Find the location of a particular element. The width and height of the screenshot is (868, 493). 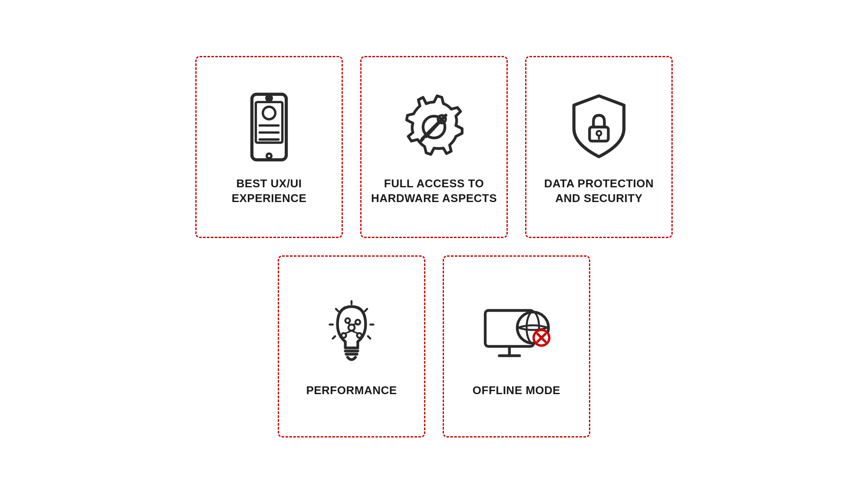

card-label-performance: PERFORMANCE is located at coordinates (352, 391).